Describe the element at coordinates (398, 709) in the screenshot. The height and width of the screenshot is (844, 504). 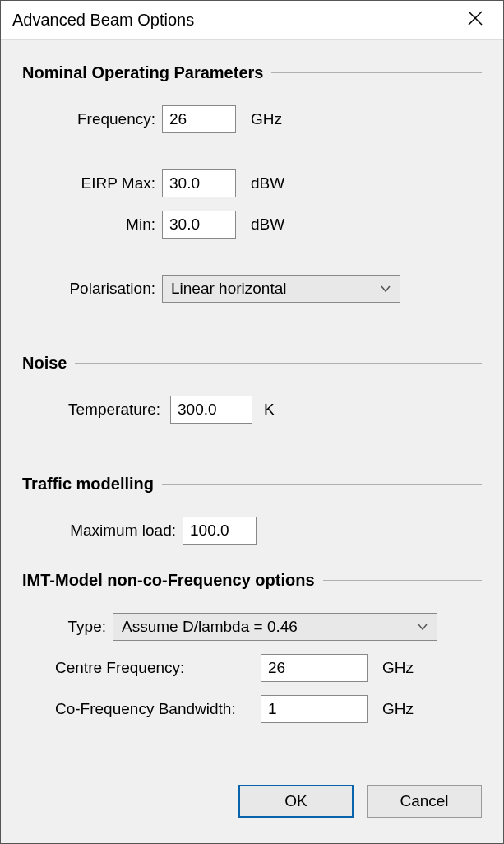
I see `co-frequency-bandwidth-unit: GHz` at that location.